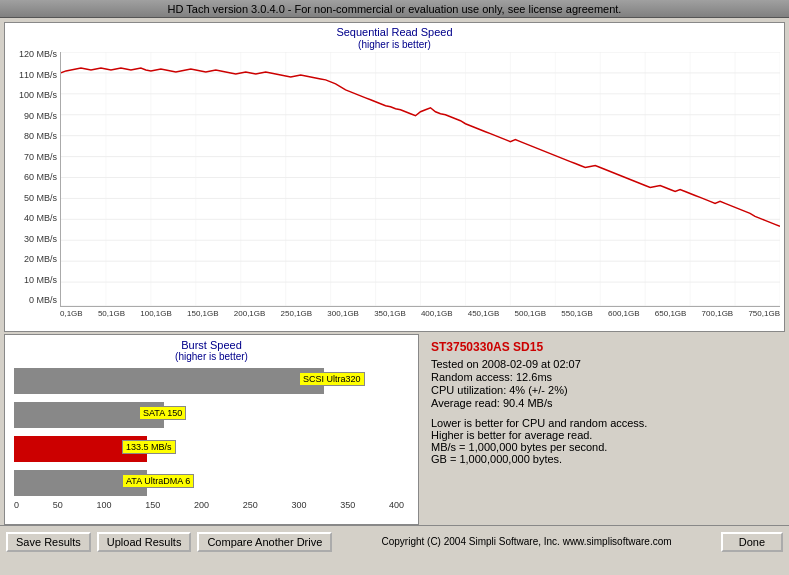 The height and width of the screenshot is (575, 789). What do you see at coordinates (202, 505) in the screenshot?
I see `burst-x-200: 200` at bounding box center [202, 505].